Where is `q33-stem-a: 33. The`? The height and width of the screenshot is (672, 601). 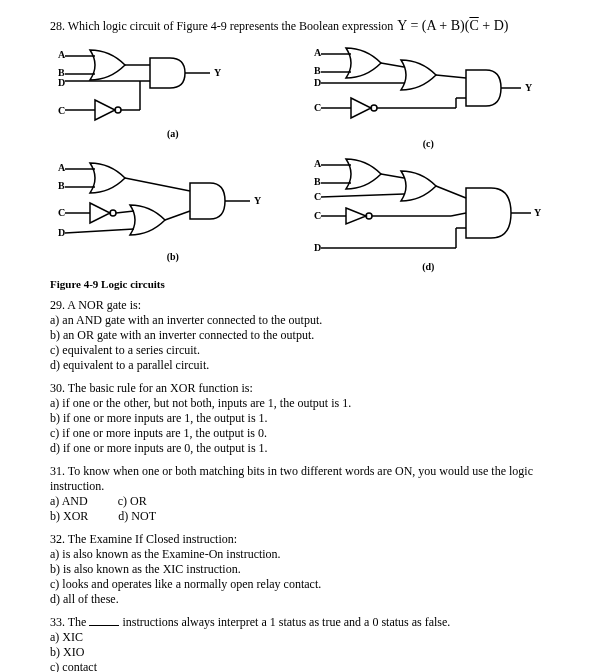
q33-stem-a: 33. The is located at coordinates (70, 622).